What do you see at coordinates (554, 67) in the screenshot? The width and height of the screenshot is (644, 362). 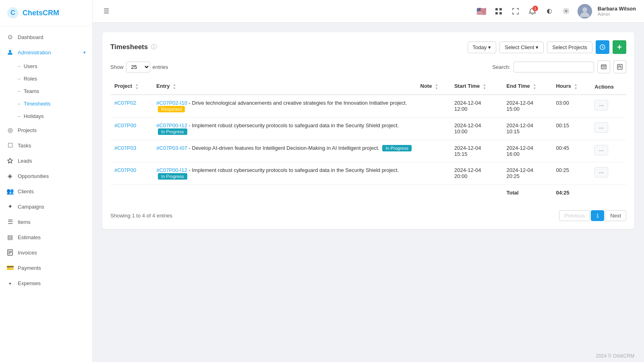 I see `search-input` at bounding box center [554, 67].